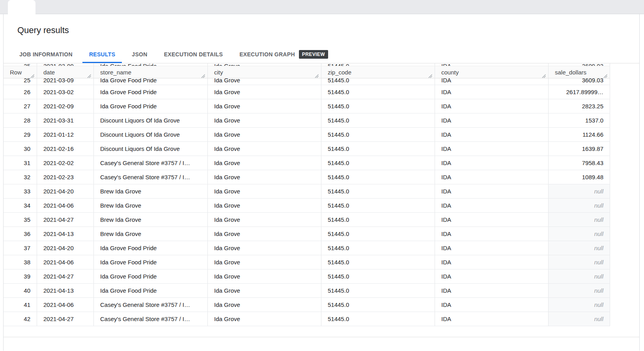 This screenshot has width=644, height=351. What do you see at coordinates (307, 82) in the screenshot?
I see `table-row-clipped: 252021-03-09Ida Grove Food PrideIda Grov…` at bounding box center [307, 82].